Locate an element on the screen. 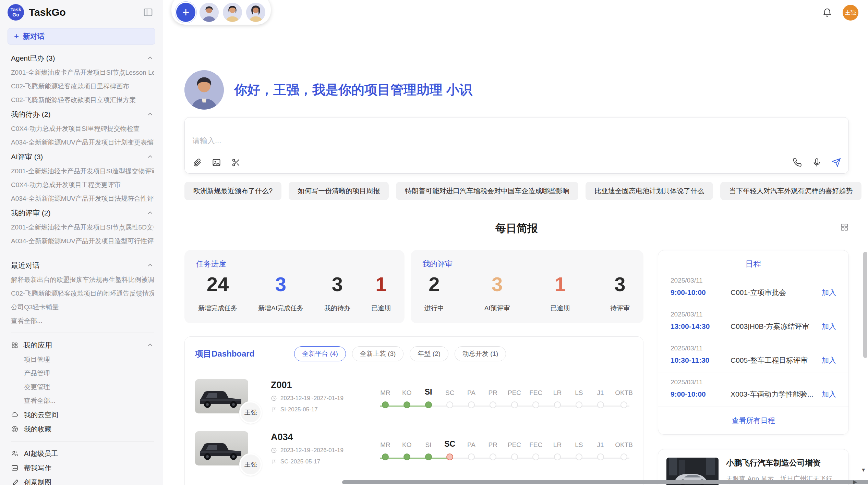  new-chat-label: 新对话 is located at coordinates (34, 36).